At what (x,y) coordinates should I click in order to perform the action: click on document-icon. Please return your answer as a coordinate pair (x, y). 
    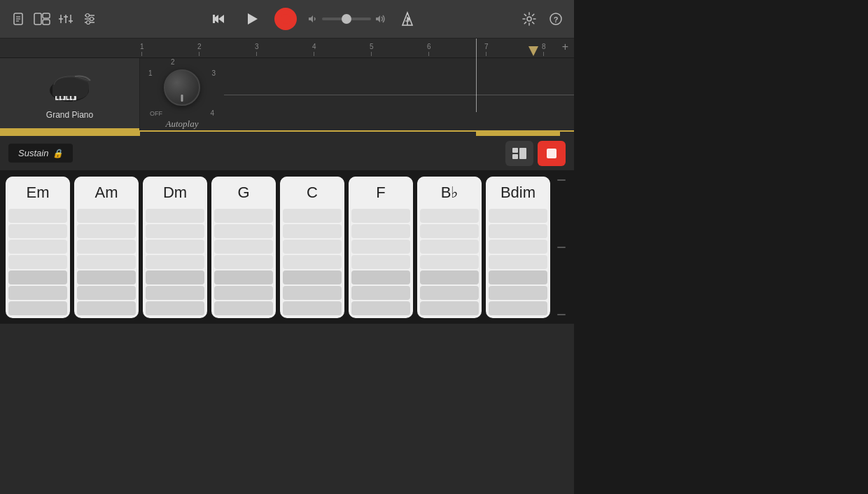
    Looking at the image, I should click on (18, 19).